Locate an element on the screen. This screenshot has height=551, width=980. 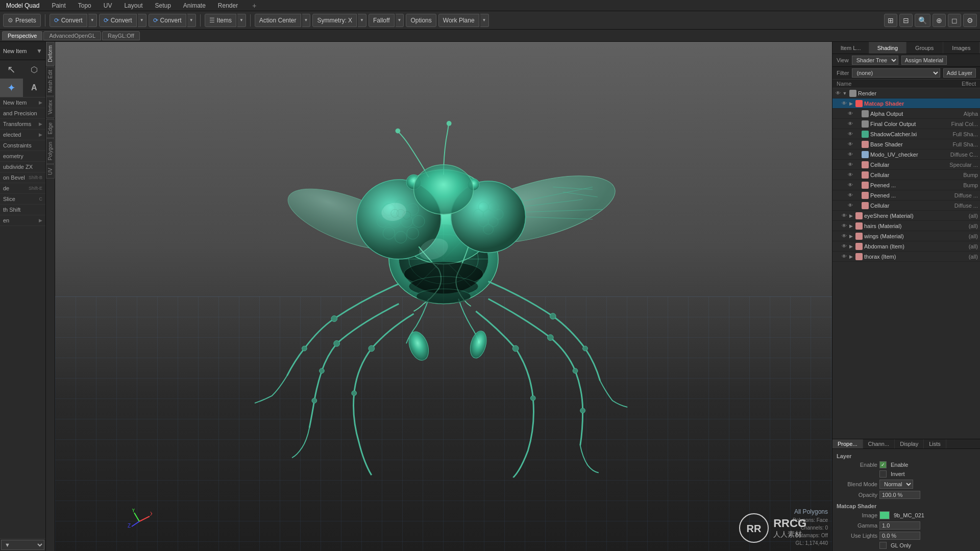
view-tab-advanced-opengl: AdvancedOpenGL is located at coordinates (72, 36).